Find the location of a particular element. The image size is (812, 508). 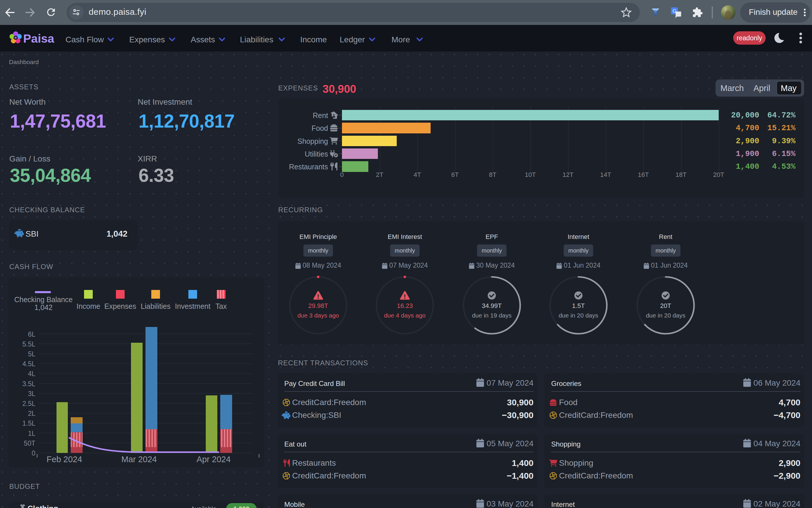

svg-text: 16.23 is located at coordinates (405, 306).